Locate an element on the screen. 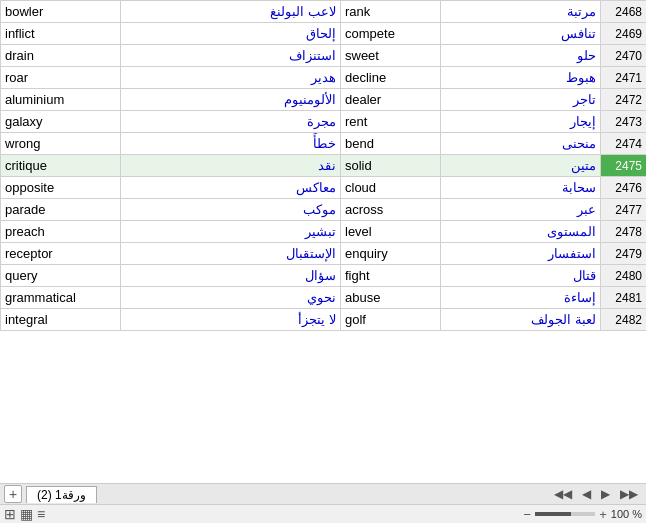 The image size is (646, 523). arabic-translation-cell-2: سحابة is located at coordinates (521, 188).